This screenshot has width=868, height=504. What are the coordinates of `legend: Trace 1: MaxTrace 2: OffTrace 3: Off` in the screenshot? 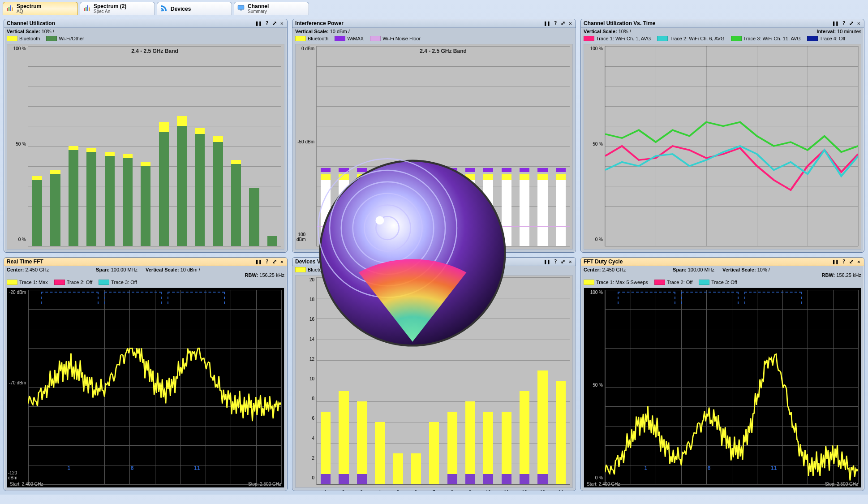 It's located at (146, 282).